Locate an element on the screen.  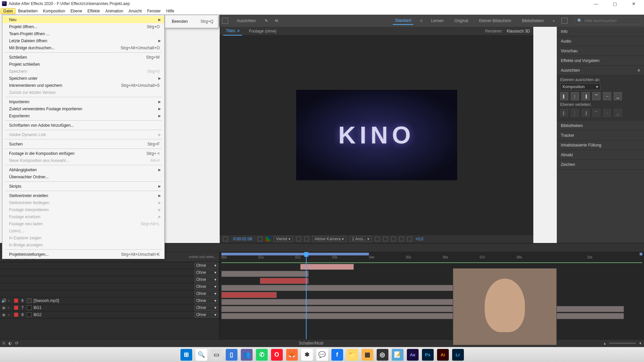
minimize-button: — is located at coordinates (596, 4).